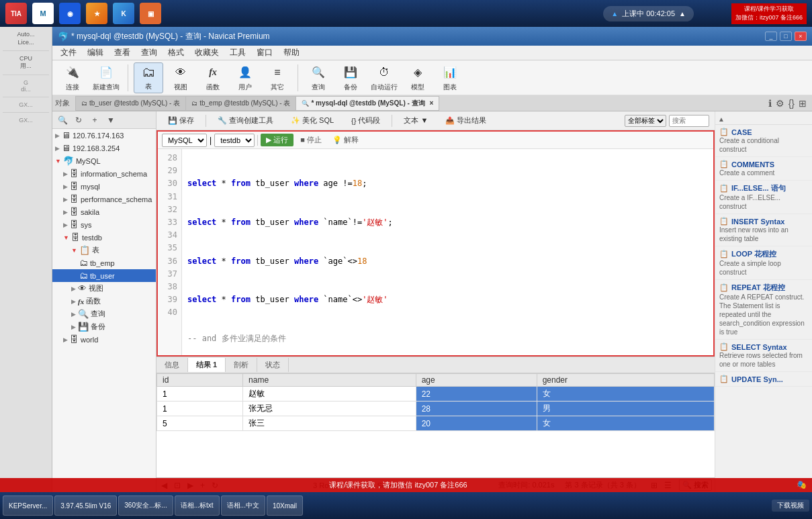 The image size is (812, 519). What do you see at coordinates (367, 103) in the screenshot?
I see `conn-tab-3: 🔍 * mysql-dql @testdb (MySQL) - 查询 ×` at bounding box center [367, 103].